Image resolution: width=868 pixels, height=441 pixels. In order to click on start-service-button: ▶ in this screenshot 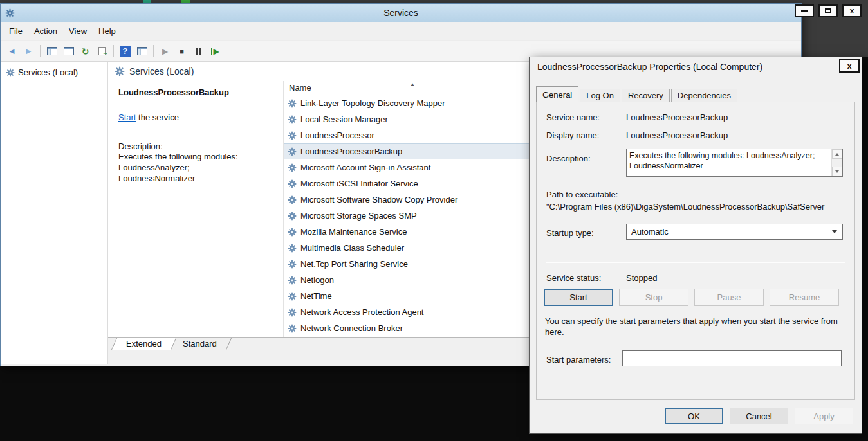, I will do `click(165, 51)`.